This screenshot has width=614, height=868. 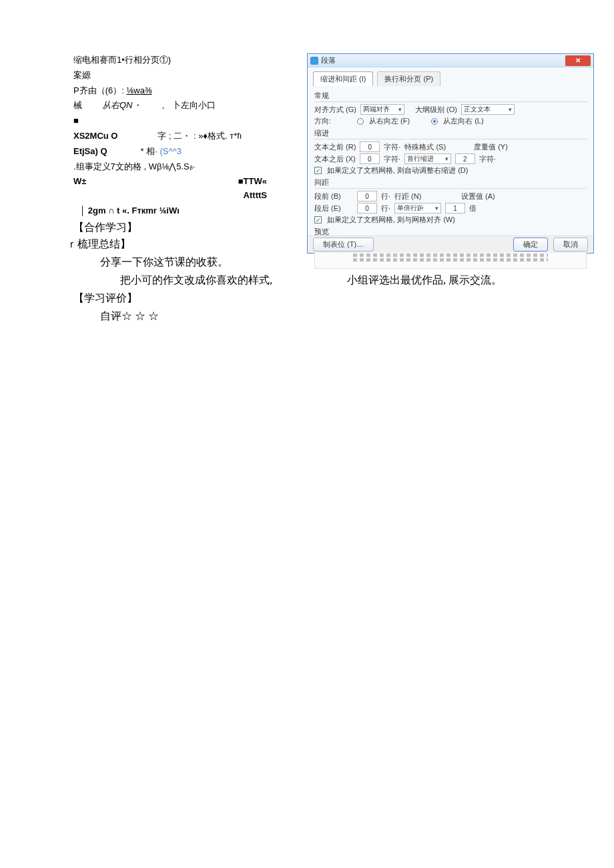 I want to click on unit-mult: 倍, so click(x=473, y=208).